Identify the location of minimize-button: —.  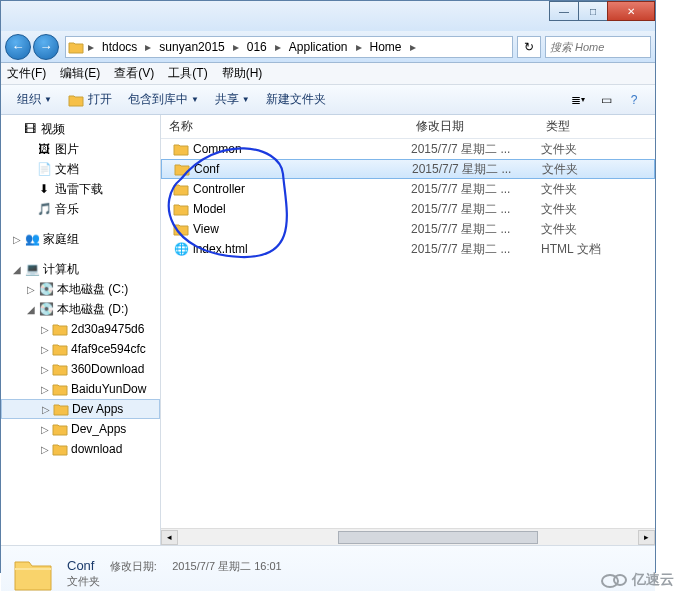
(564, 11).